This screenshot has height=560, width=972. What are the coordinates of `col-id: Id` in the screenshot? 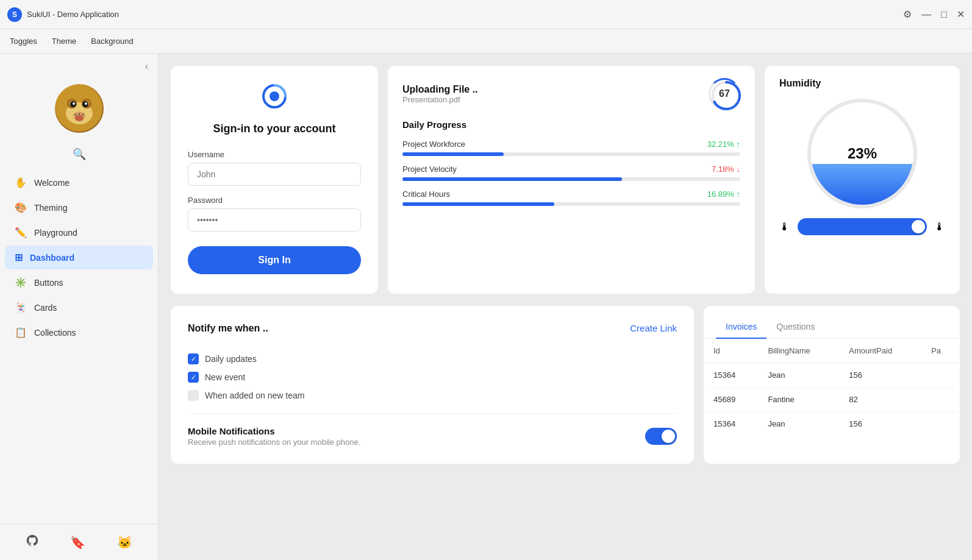 It's located at (731, 351).